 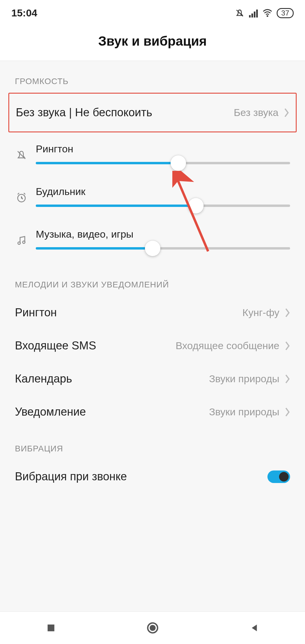 What do you see at coordinates (24, 13) in the screenshot?
I see `status-time: 15:04` at bounding box center [24, 13].